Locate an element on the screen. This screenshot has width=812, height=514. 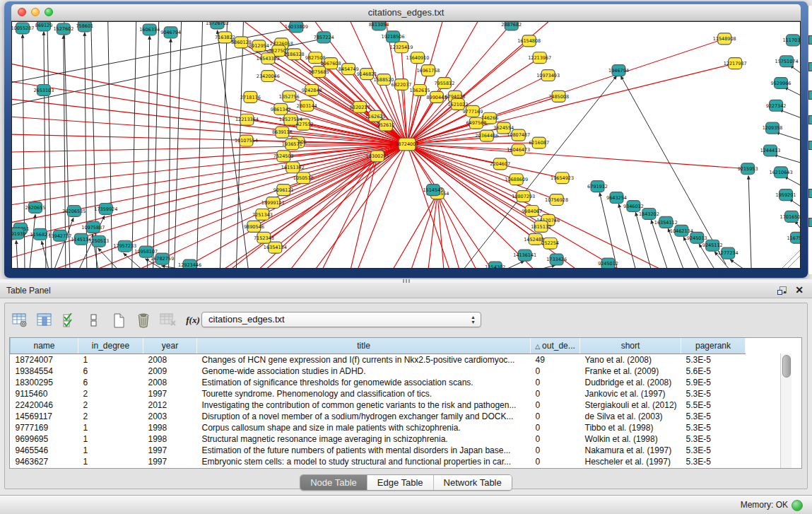
graph-node: 8990448 is located at coordinates (437, 97).